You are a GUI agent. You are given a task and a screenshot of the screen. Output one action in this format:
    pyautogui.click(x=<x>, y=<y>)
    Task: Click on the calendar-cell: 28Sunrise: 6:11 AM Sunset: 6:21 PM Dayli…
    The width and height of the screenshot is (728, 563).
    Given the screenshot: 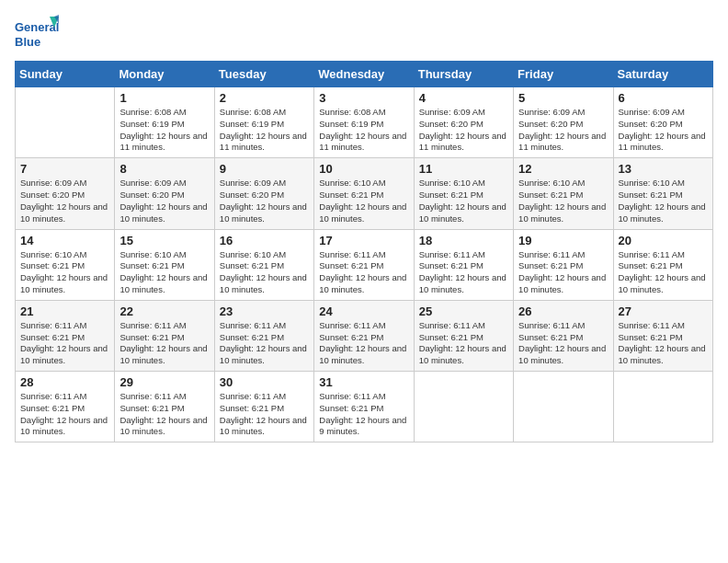 What is the action you would take?
    pyautogui.click(x=65, y=407)
    